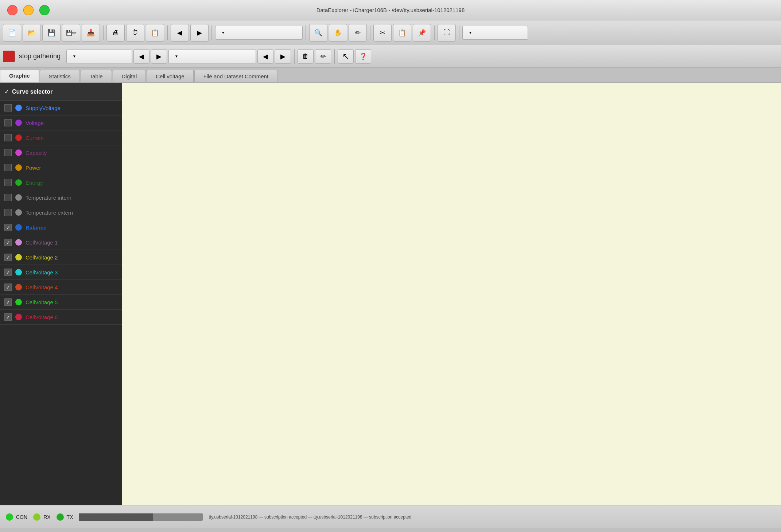 The image size is (781, 532). I want to click on print-button: 🖨, so click(116, 33).